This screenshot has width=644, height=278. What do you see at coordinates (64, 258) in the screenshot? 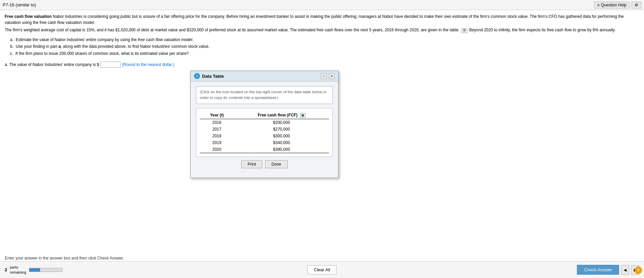
I see `enter-answer-text: Enter your answer in the answer box and …` at bounding box center [64, 258].